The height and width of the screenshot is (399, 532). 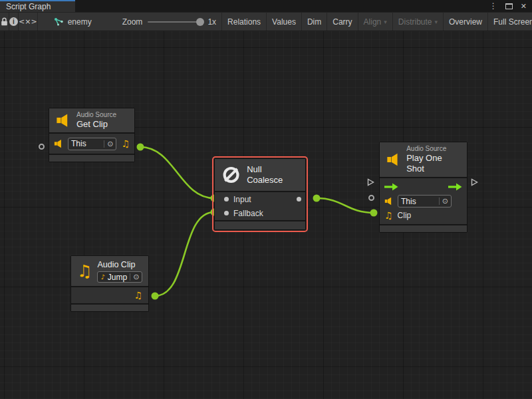 What do you see at coordinates (5, 21) in the screenshot?
I see `lock-button` at bounding box center [5, 21].